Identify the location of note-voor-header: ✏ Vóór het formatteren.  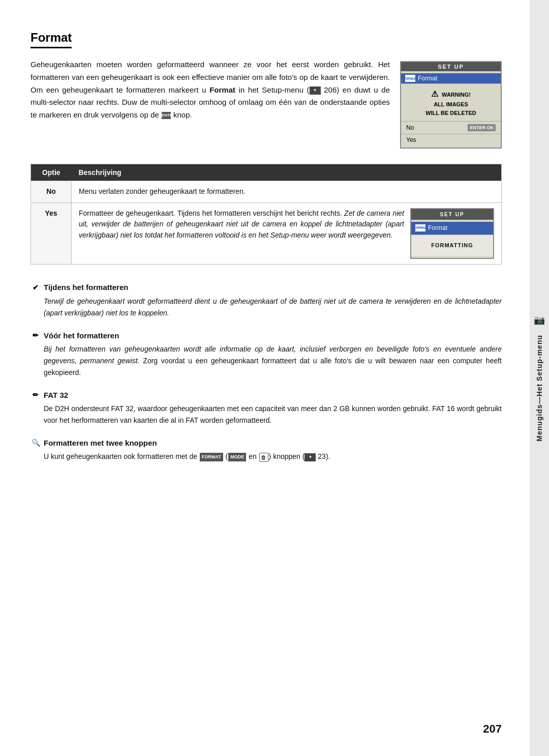
(266, 335).